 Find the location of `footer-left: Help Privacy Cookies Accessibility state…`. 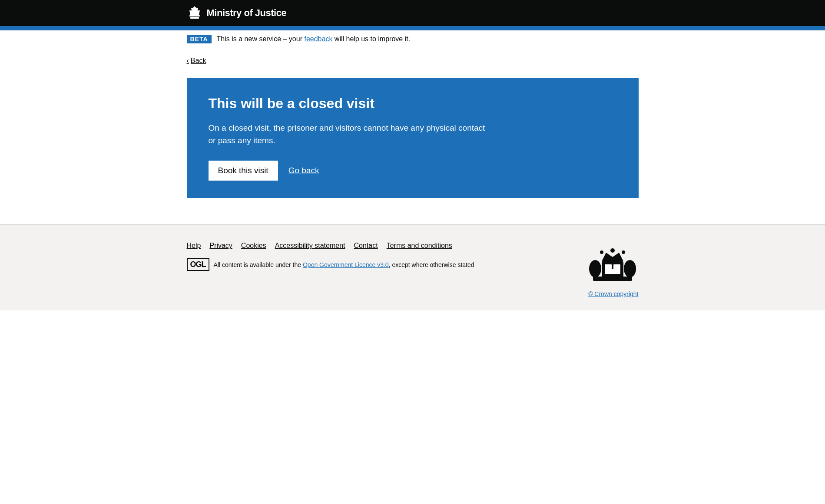

footer-left: Help Privacy Cookies Accessibility state… is located at coordinates (387, 256).